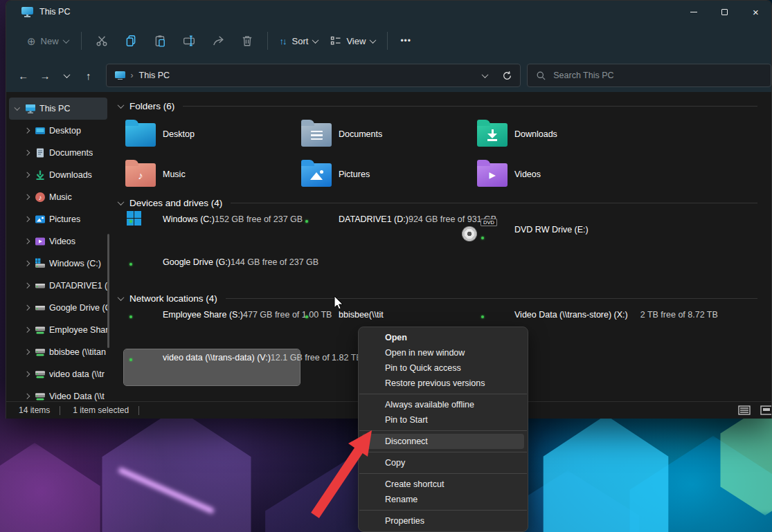 This screenshot has width=772, height=532. I want to click on menu-item-rename: Rename, so click(443, 499).